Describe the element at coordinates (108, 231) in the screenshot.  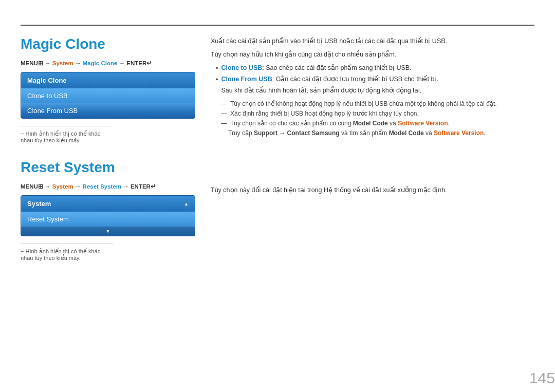
I see `arrow-down-icon: ▼` at that location.